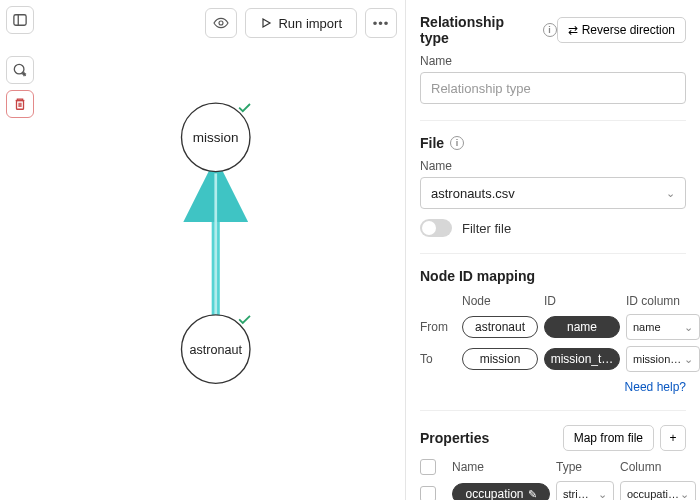  Describe the element at coordinates (20, 70) in the screenshot. I see `add-node-icon` at that location.